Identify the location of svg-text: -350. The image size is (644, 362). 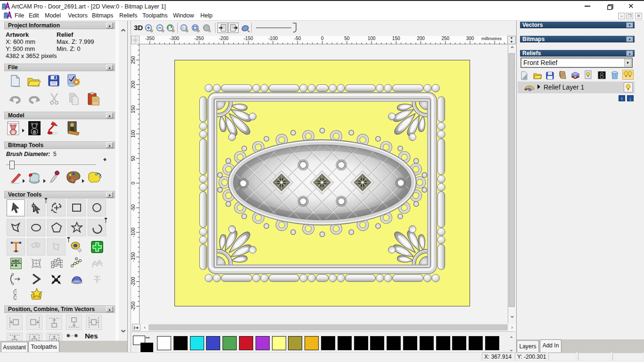
(150, 39).